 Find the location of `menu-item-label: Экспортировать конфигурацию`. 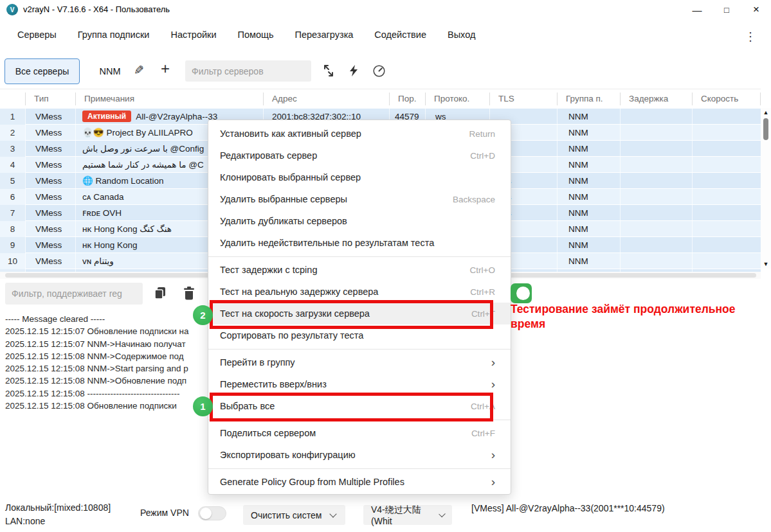

menu-item-label: Экспортировать конфигурацию is located at coordinates (288, 455).